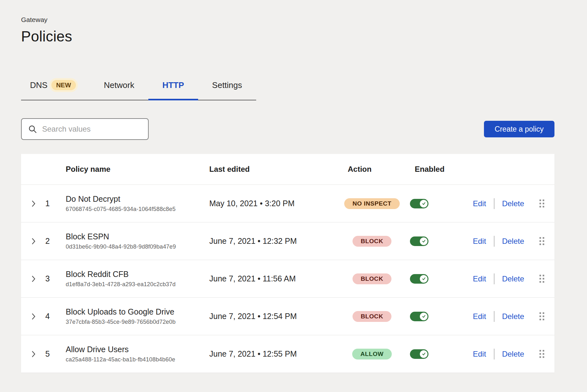  Describe the element at coordinates (137, 169) in the screenshot. I see `column-header-policy-name: Policy name` at that location.